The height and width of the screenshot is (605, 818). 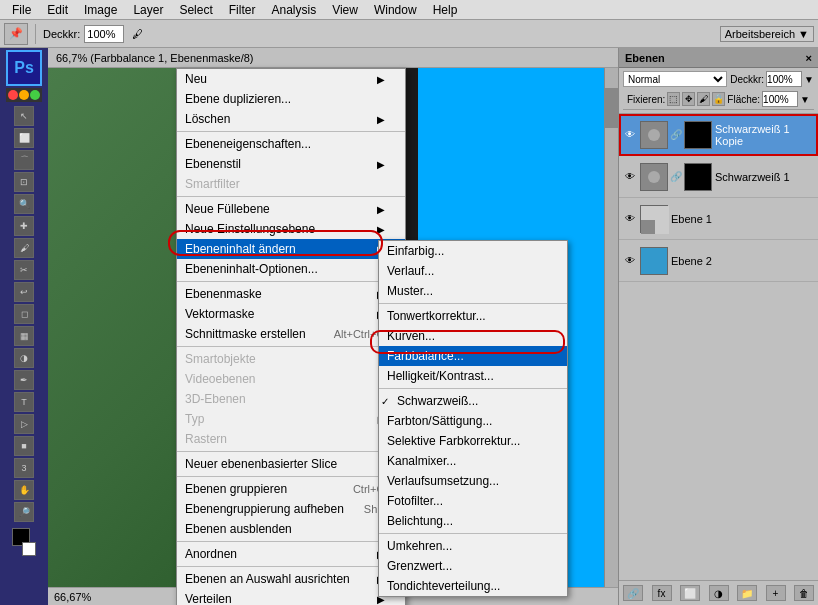 I want to click on menu-clipping-mask: Schnittmaske erstellen Alt+Ctrl+G, so click(x=291, y=334).